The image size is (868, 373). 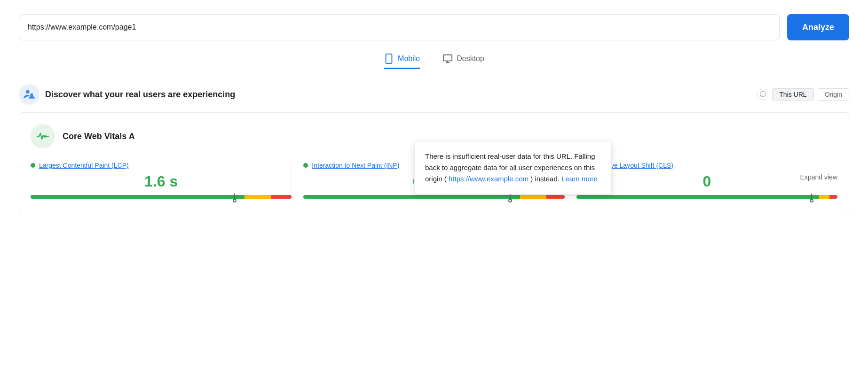 I want to click on url-input, so click(x=399, y=27).